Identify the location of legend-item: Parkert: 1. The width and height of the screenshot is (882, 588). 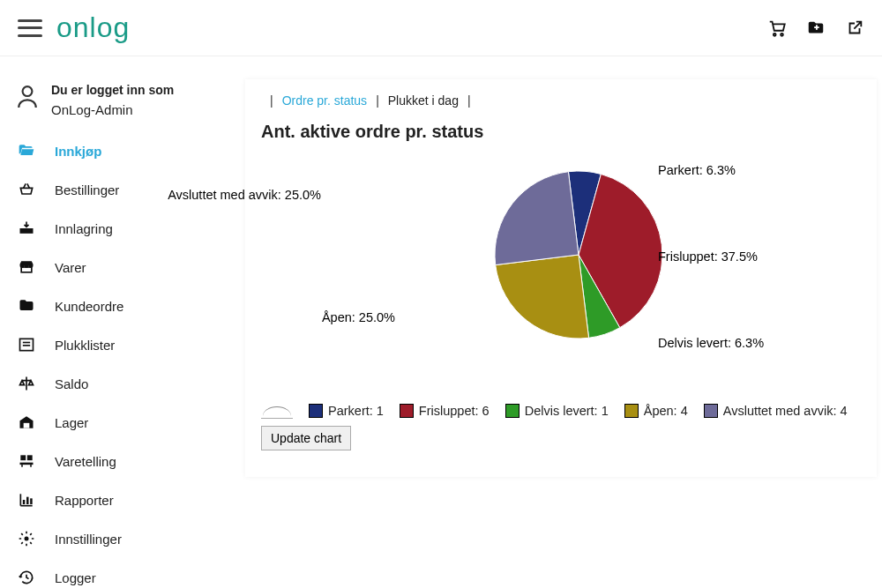
(346, 411).